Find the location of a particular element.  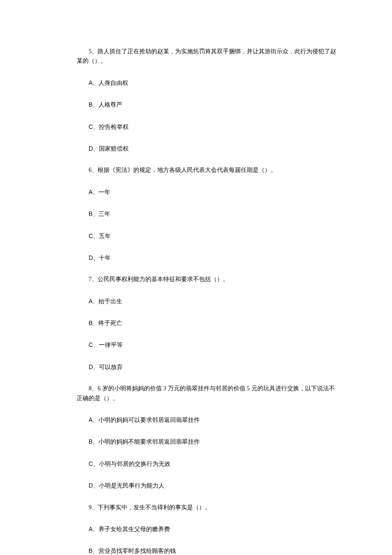

question-text: 7、公民民事权利能力的基本特征和要求不包括（）。 is located at coordinates (207, 279).